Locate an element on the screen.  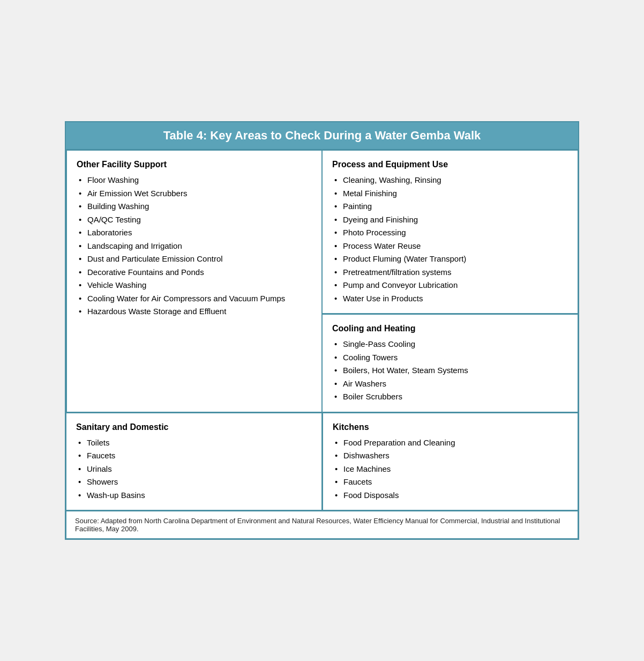
list-item: Air Emission Wet Scrubbers is located at coordinates (194, 194).